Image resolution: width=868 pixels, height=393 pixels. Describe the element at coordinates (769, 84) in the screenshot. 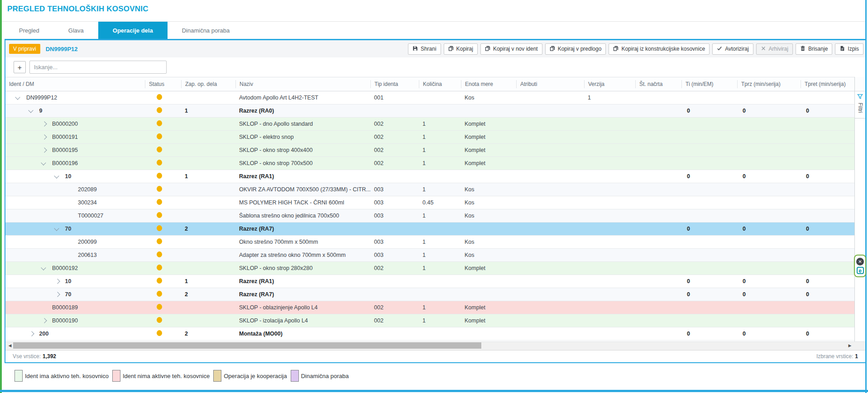

I see `column-header: Tprz (min/serija)` at that location.